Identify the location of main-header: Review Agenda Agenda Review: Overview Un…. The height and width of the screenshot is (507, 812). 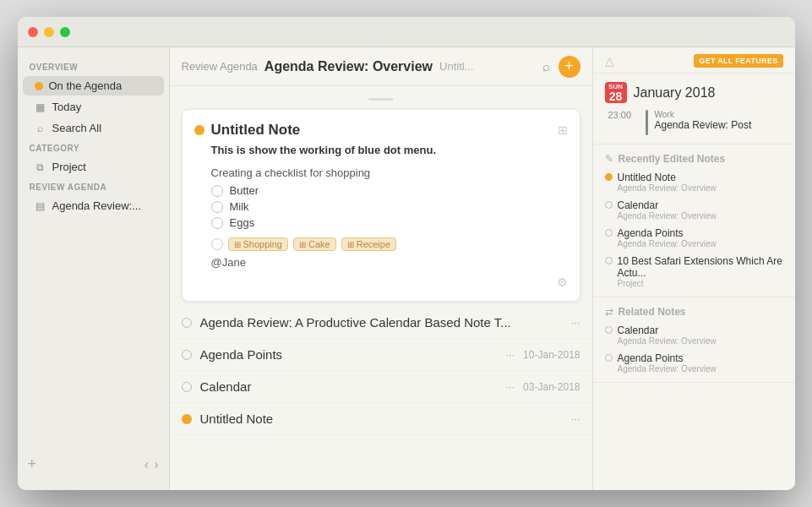
(381, 67).